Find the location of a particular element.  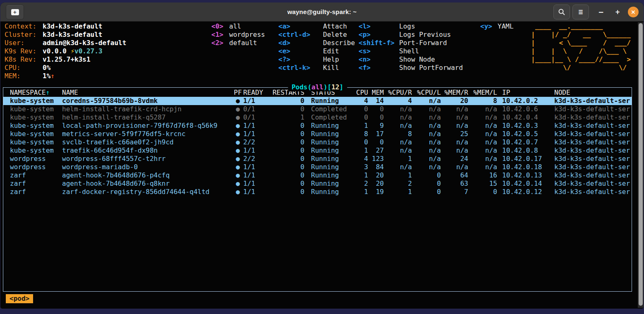

cell-cpu-l: n/a is located at coordinates (426, 117).